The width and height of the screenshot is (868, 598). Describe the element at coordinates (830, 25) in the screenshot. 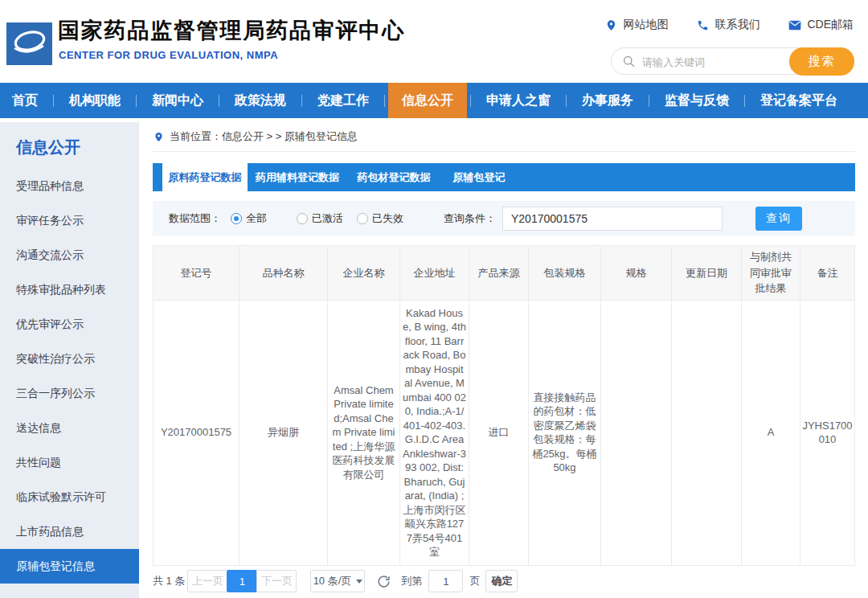

I see `link-cde-mail-label: CDE邮箱` at that location.